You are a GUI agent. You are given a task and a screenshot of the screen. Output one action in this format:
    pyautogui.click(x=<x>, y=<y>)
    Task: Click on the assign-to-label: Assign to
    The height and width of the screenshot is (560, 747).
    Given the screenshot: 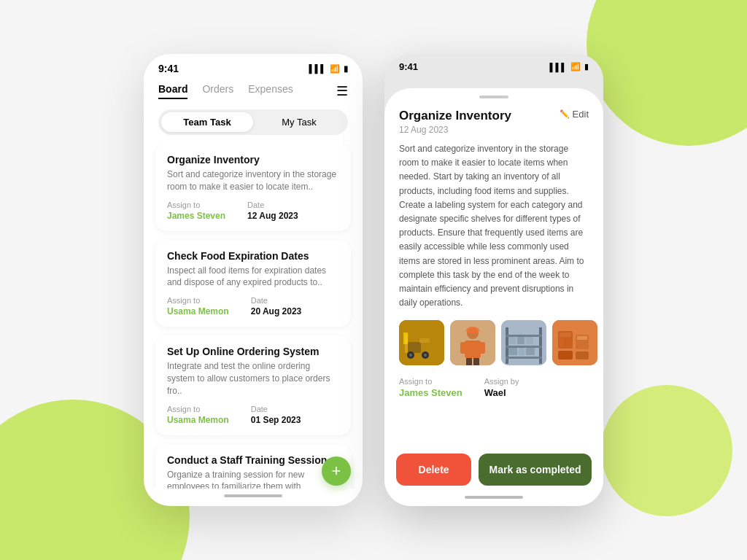 What is the action you would take?
    pyautogui.click(x=430, y=381)
    